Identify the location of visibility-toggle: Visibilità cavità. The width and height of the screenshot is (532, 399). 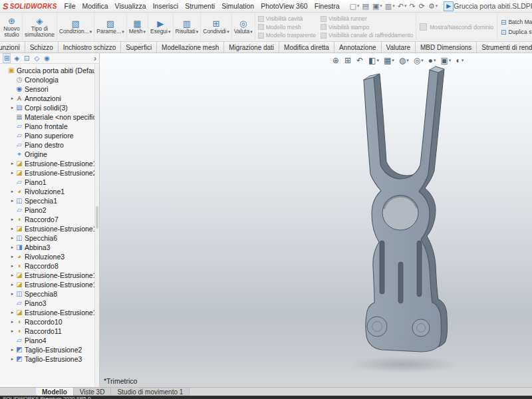
(287, 19).